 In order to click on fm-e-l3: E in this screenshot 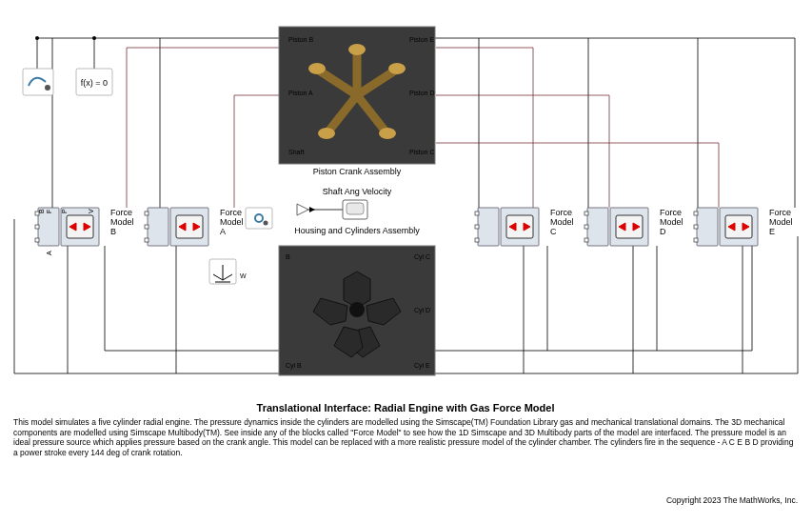, I will do `click(772, 232)`.